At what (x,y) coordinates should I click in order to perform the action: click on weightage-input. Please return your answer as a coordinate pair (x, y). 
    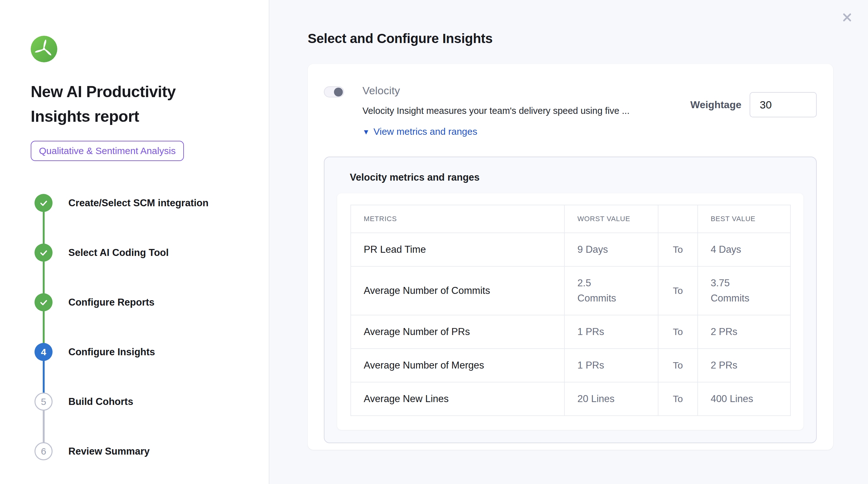
    Looking at the image, I should click on (783, 104).